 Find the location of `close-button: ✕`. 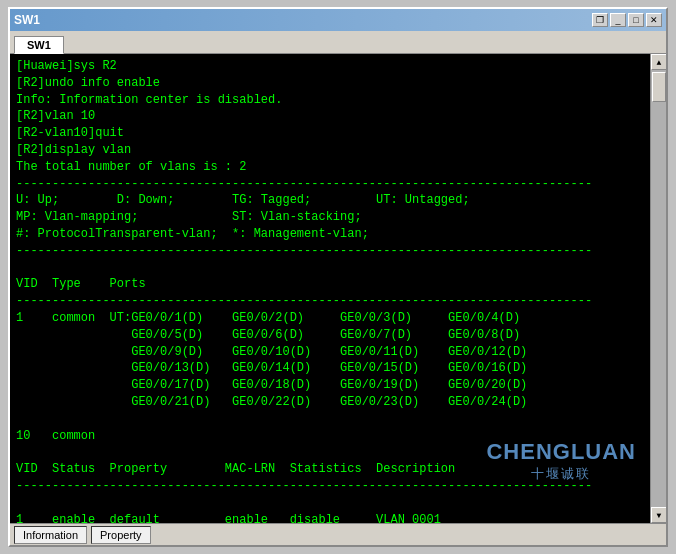

close-button: ✕ is located at coordinates (654, 20).